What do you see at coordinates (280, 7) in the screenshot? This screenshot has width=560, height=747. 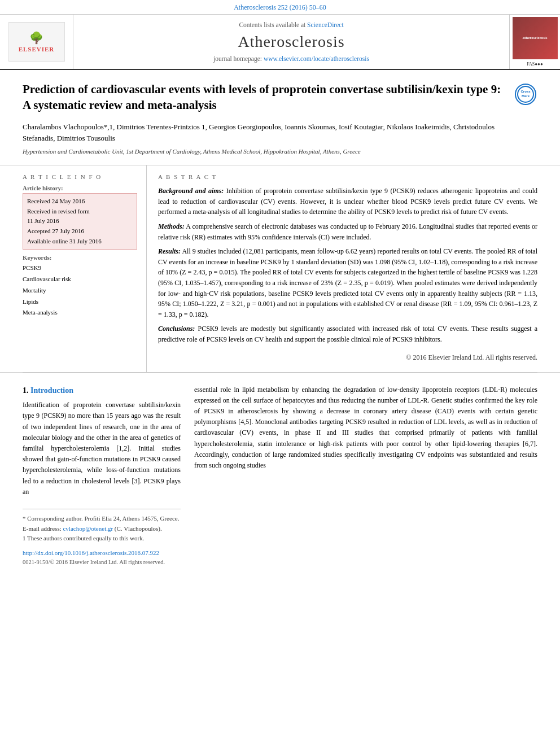 I see `journal-reference: Atherosclerosis 252 (2016) 50–60` at bounding box center [280, 7].